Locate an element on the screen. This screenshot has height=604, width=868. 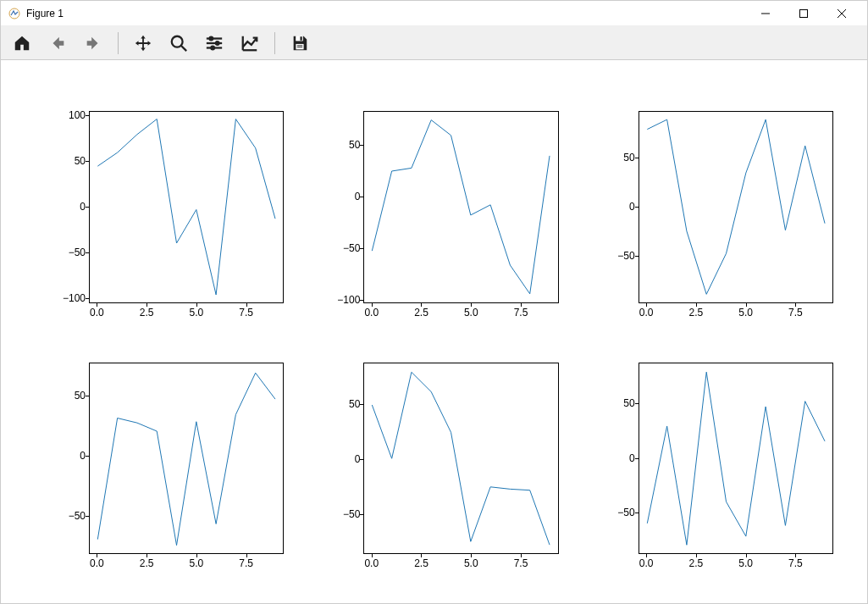
edit-axis-button is located at coordinates (250, 43).